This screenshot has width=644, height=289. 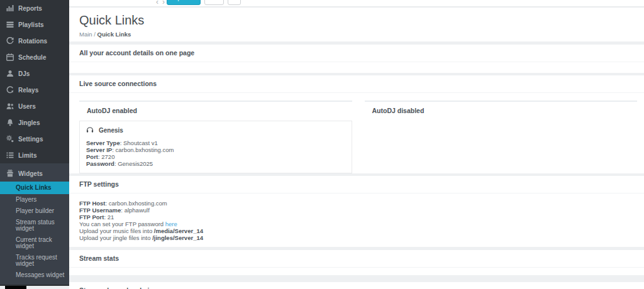 What do you see at coordinates (357, 285) in the screenshot?
I see `section-stream-channels-admin: Stream channels admin` at bounding box center [357, 285].